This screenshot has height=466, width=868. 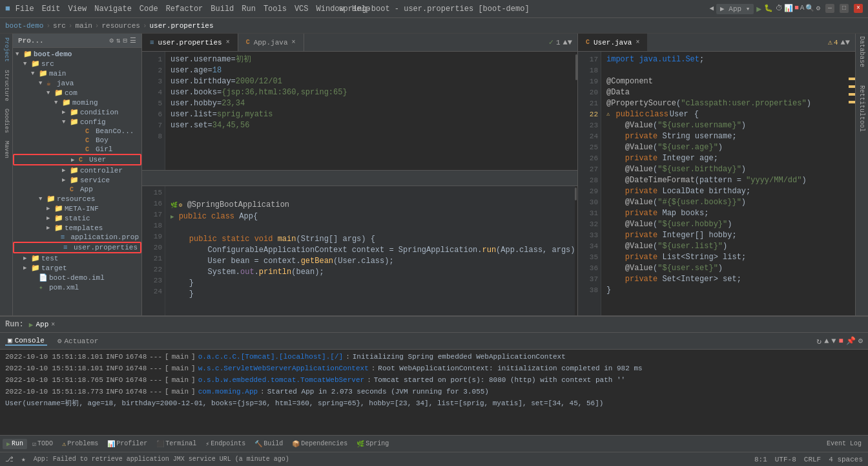 What do you see at coordinates (80, 444) in the screenshot?
I see `problems-btn: ⚠ Problems` at bounding box center [80, 444].